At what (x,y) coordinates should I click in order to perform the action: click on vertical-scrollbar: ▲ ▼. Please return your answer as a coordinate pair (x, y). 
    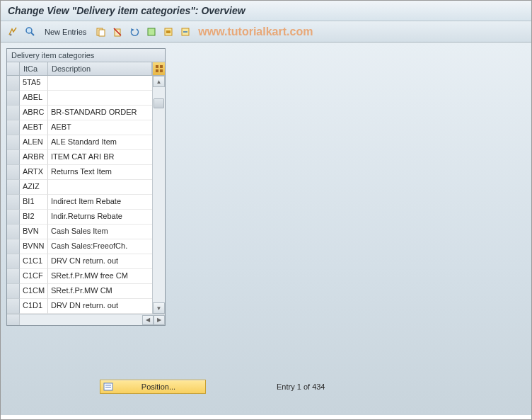
    Looking at the image, I should click on (158, 195).